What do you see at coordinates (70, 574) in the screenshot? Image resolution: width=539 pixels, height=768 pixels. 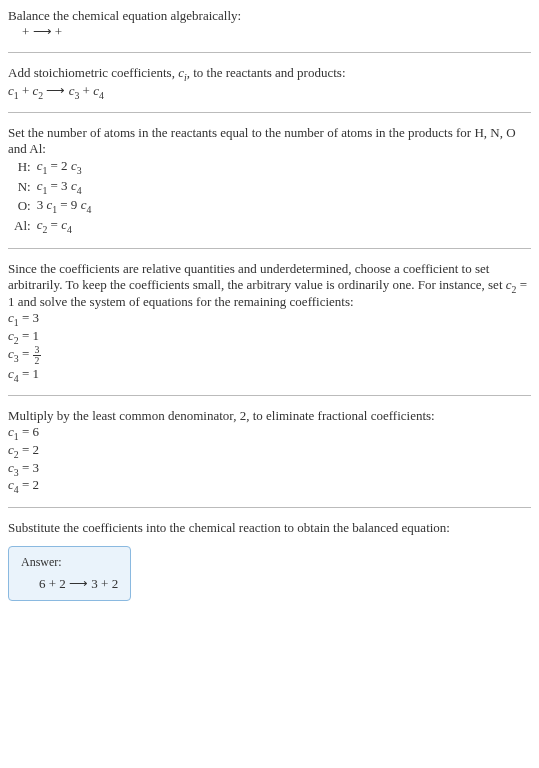 I see `answer-box: Answer: 6 + 2 ⟶ 3 + 2` at bounding box center [70, 574].